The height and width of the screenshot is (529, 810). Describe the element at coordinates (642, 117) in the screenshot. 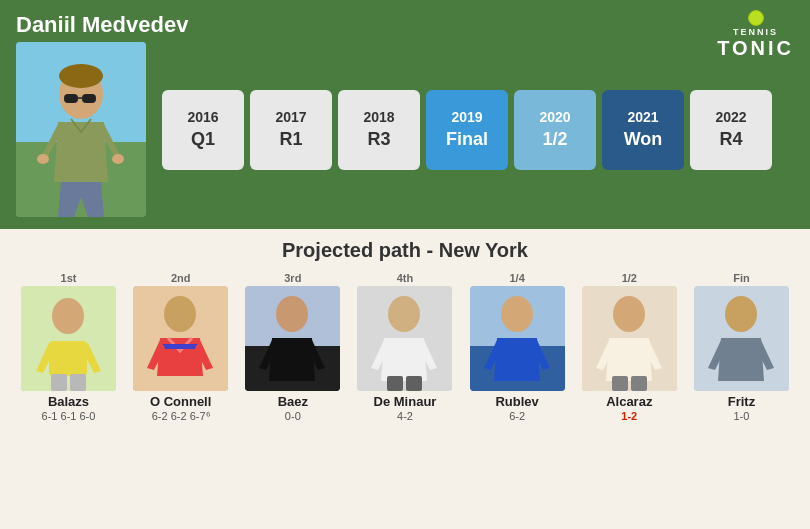

I see `year-label: 2021` at that location.